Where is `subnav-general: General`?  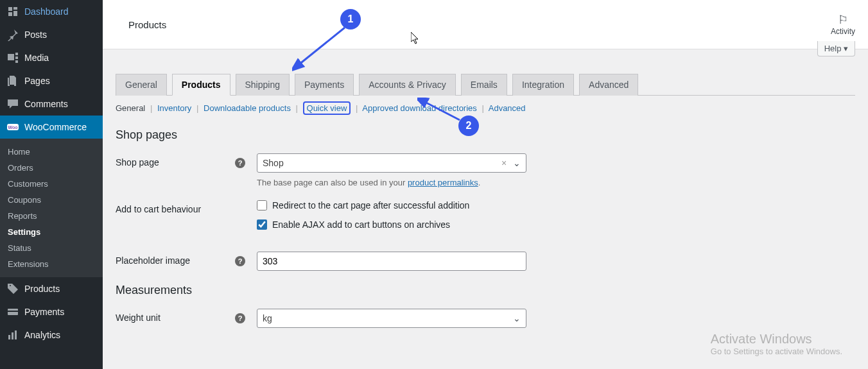
subnav-general: General is located at coordinates (130, 108).